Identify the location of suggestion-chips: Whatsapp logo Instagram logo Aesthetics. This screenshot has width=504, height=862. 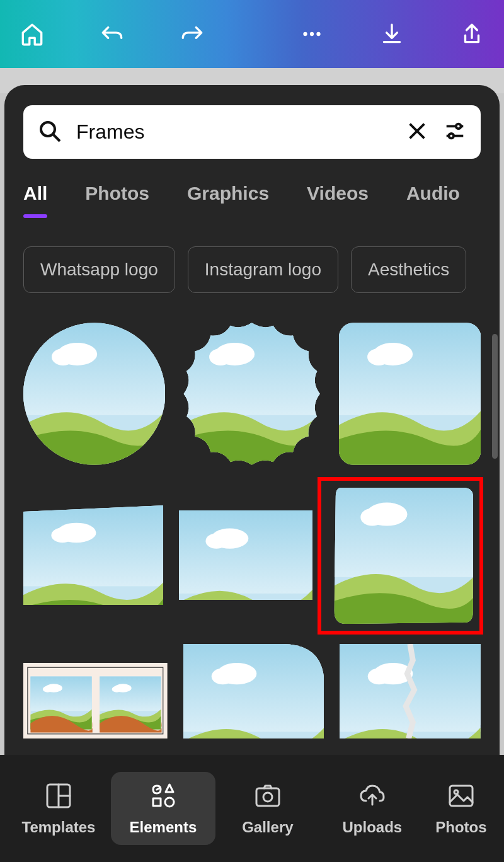
(252, 256).